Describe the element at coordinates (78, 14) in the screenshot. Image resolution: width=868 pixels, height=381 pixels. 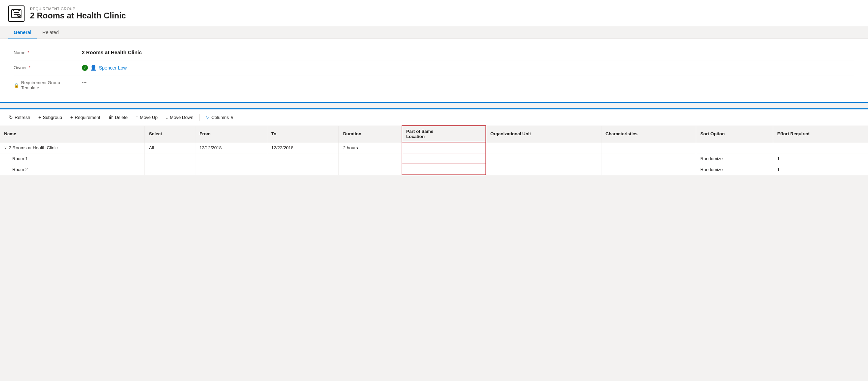
I see `header-text: REQUIREMENT GROUP 2 Rooms at Health Clin…` at that location.